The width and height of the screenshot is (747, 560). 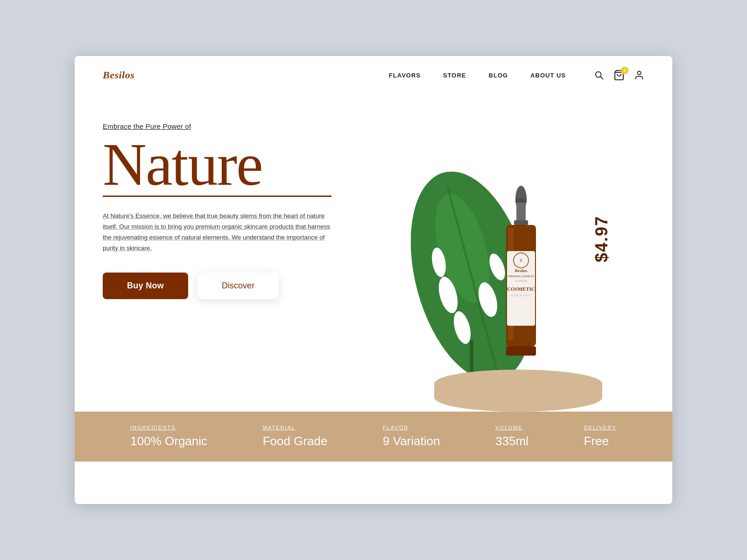 I want to click on cart-badge: 2, so click(x=625, y=70).